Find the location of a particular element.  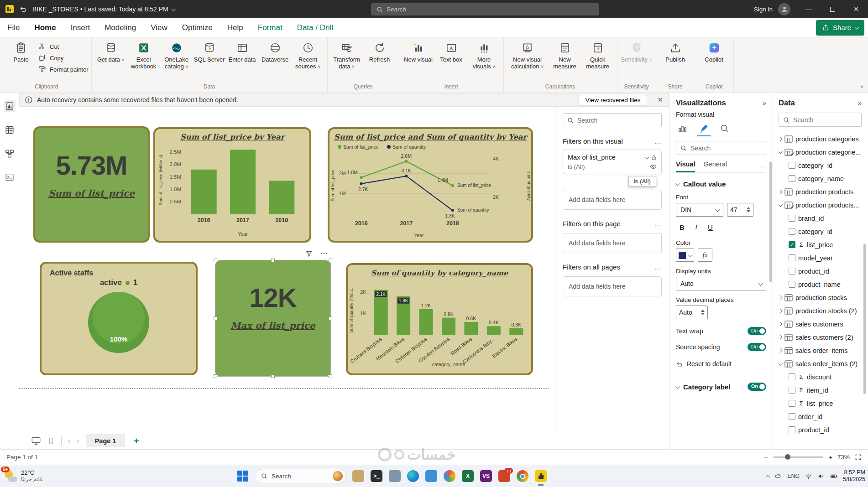

tab-visual: Visual is located at coordinates (685, 166).